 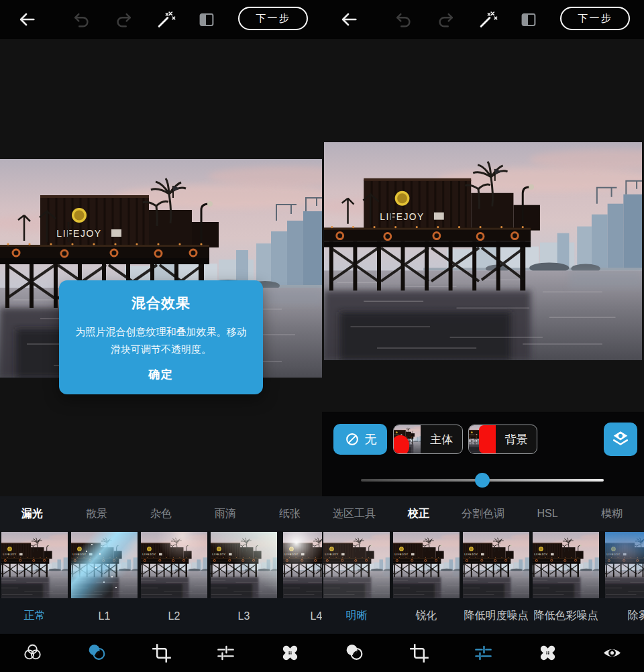 What do you see at coordinates (547, 514) in the screenshot?
I see `tab-hsl: HSL` at bounding box center [547, 514].